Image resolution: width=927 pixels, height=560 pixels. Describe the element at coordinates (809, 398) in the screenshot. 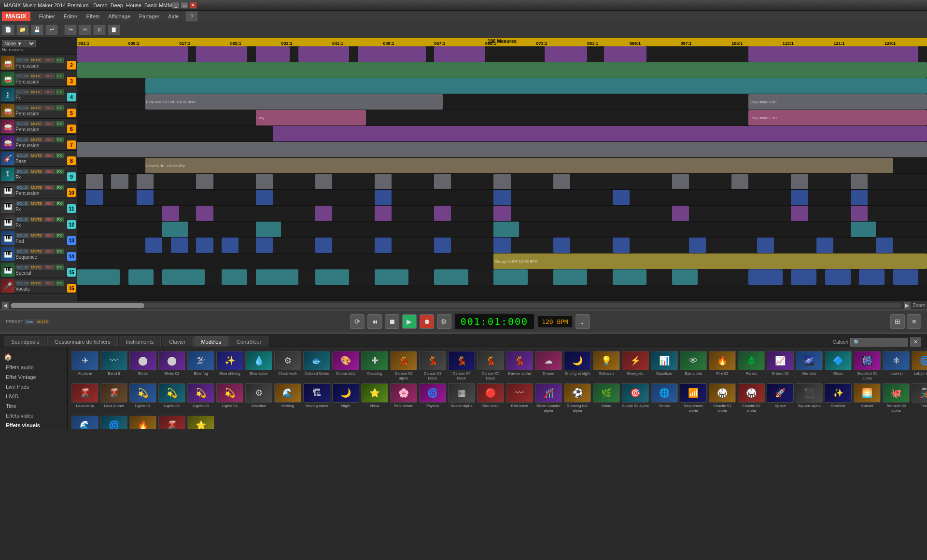

I see `media-square-alpha: ⬛ Square alpha` at that location.